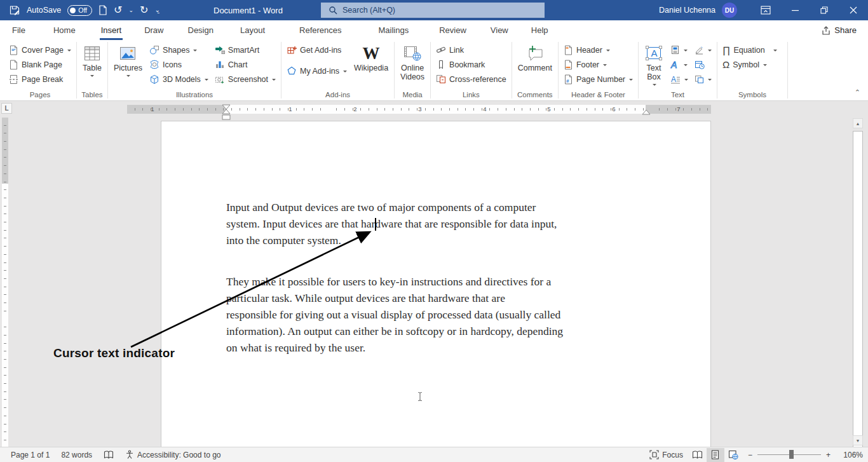 The width and height of the screenshot is (868, 462). I want to click on text-box-button: A Text Box, so click(654, 64).